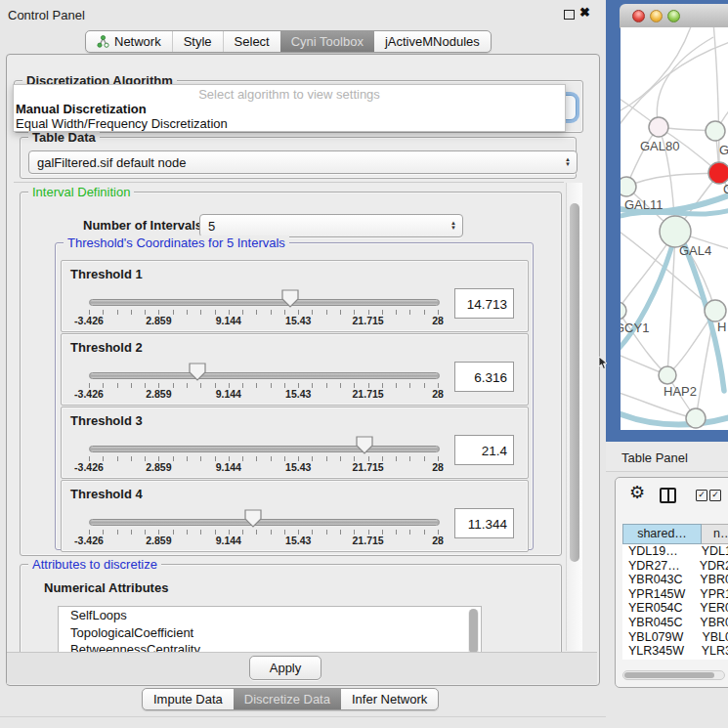 The image size is (728, 728). What do you see at coordinates (188, 700) in the screenshot?
I see `tab-impute-data: Impute Data` at bounding box center [188, 700].